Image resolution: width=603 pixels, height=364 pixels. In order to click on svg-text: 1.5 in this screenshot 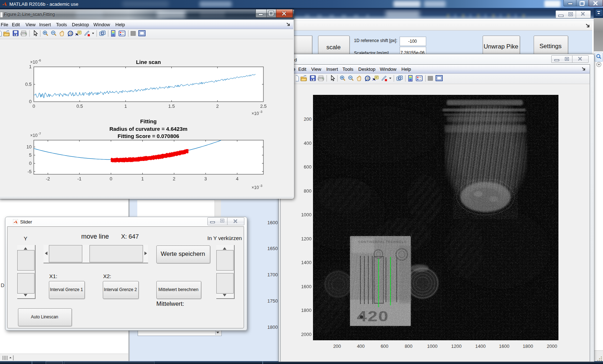, I will do `click(171, 106)`.